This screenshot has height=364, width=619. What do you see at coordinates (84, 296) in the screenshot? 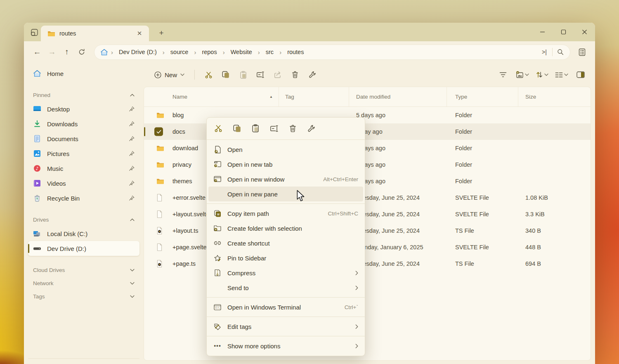
I see `sidebar-section-tags: Tags` at bounding box center [84, 296].